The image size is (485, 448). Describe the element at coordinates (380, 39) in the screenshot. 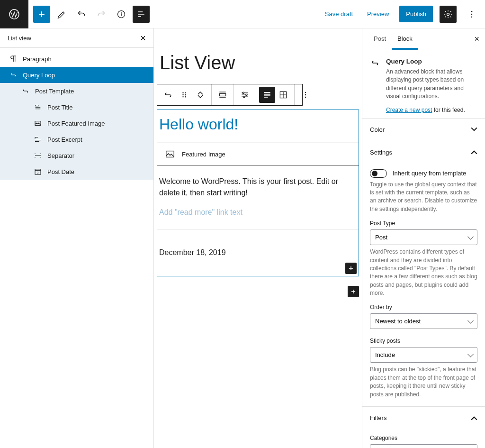

I see `tab-post: Post` at that location.